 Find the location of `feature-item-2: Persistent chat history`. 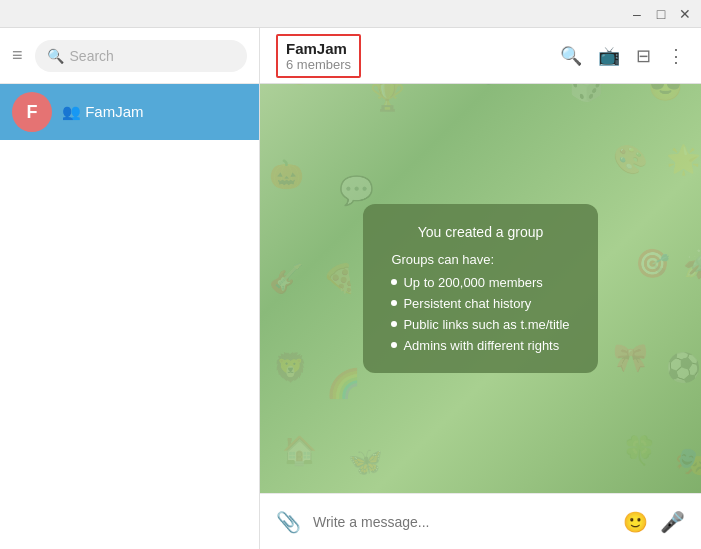

feature-item-2: Persistent chat history is located at coordinates (480, 304).